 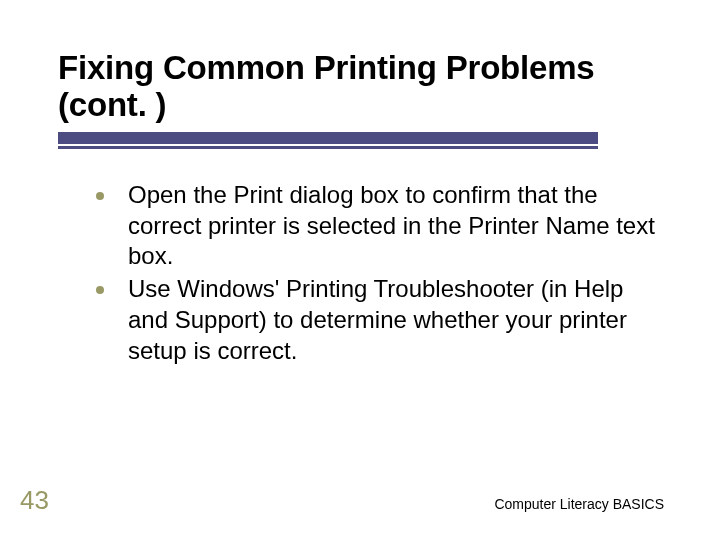 I want to click on slide-title: Fixing Common Printing Problems (cont. ), so click(x=356, y=87).